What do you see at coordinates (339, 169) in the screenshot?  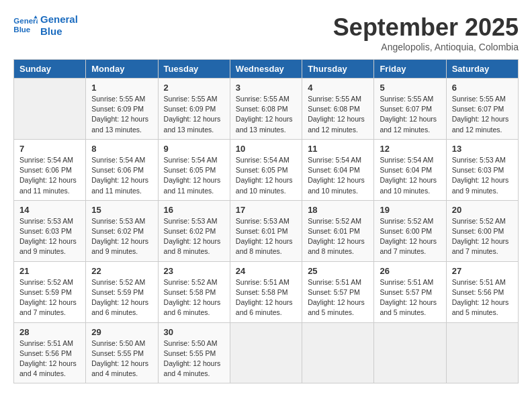 I see `calendar-cell: 11Sunrise: 5:54 AM Sunset: 6:04 PM Dayli…` at bounding box center [339, 169].